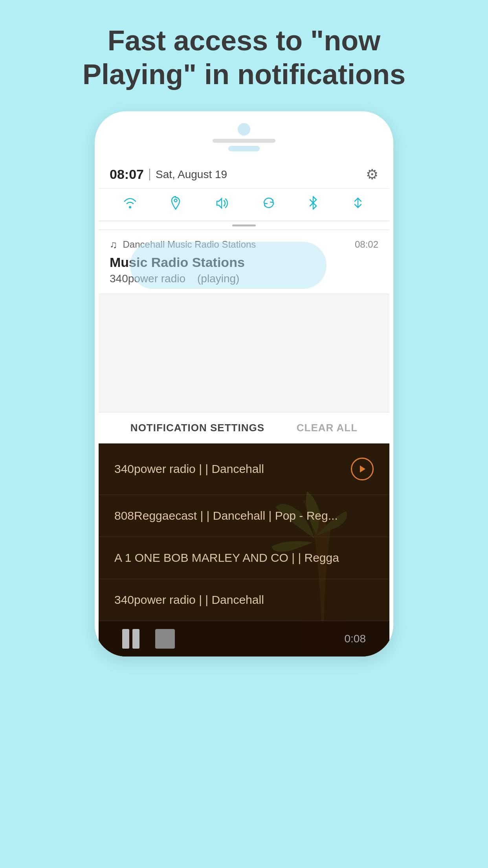  Describe the element at coordinates (244, 141) in the screenshot. I see `phone-speaker` at that location.